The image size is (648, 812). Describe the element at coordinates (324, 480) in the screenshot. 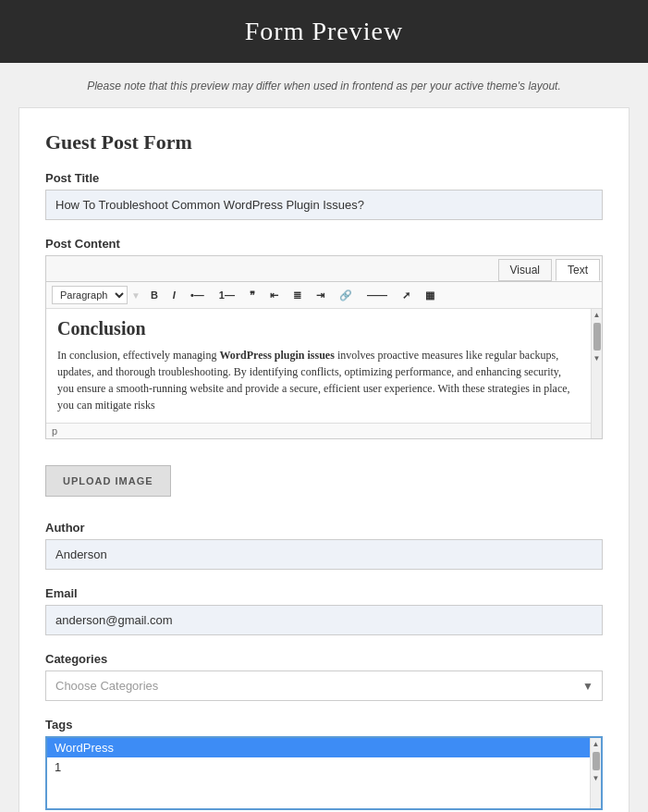

I see `upload-image-group: UPLOAD IMAGE` at that location.